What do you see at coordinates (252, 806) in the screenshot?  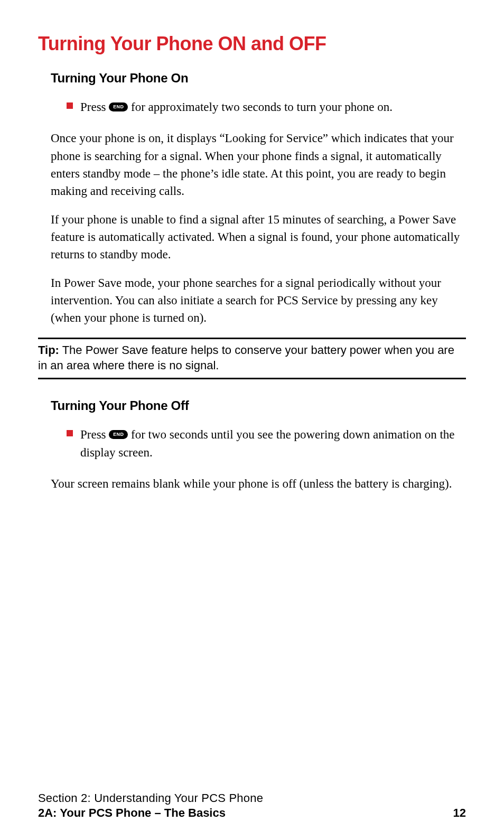 I see `page-footer: Section 2: Understanding Your PCS Phone …` at bounding box center [252, 806].